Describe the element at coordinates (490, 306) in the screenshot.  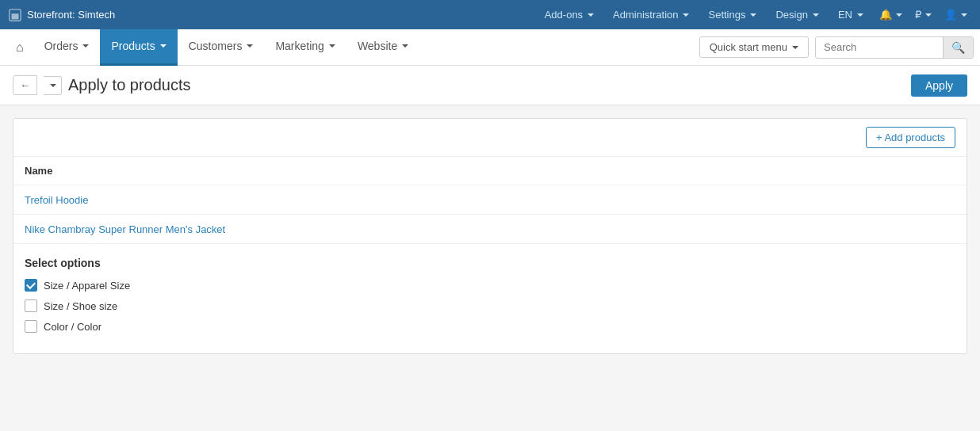
I see `option-item-shoe: Size / Shoe size` at that location.